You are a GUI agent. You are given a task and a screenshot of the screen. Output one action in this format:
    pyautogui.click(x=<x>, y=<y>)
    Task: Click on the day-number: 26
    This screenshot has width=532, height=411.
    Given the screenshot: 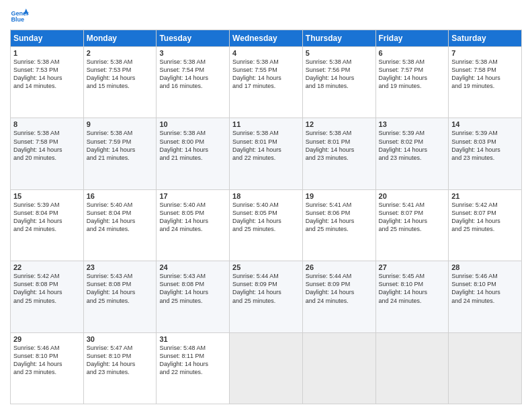 What is the action you would take?
    pyautogui.click(x=339, y=267)
    